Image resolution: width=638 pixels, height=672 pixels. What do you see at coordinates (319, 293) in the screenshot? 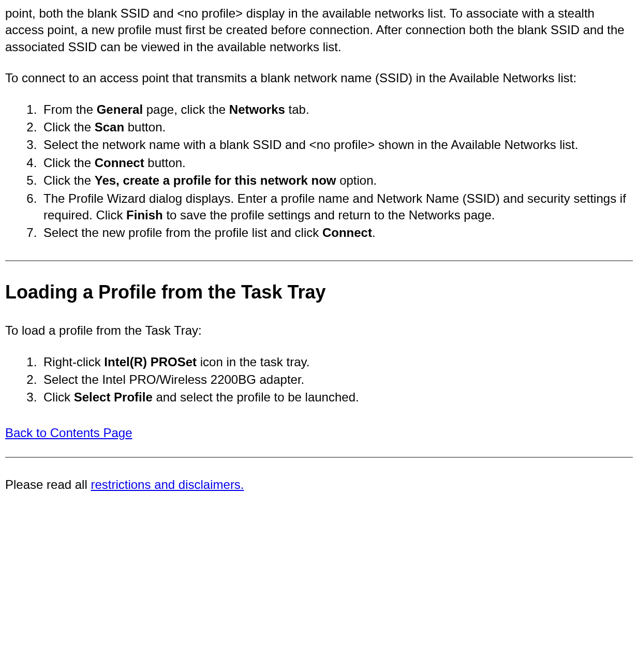
I see `section-heading: Loading a Profile from the Task Tray` at bounding box center [319, 293].